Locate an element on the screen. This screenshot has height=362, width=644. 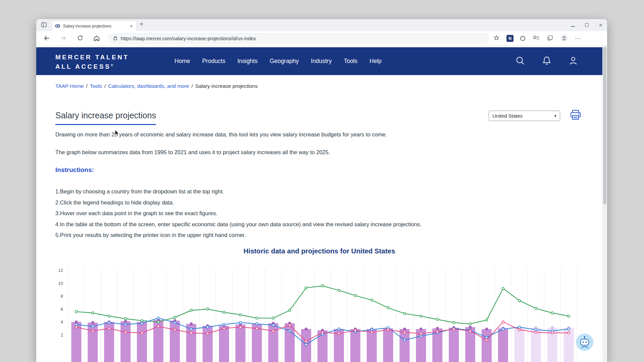
nav-item-industry: Industry is located at coordinates (321, 61).